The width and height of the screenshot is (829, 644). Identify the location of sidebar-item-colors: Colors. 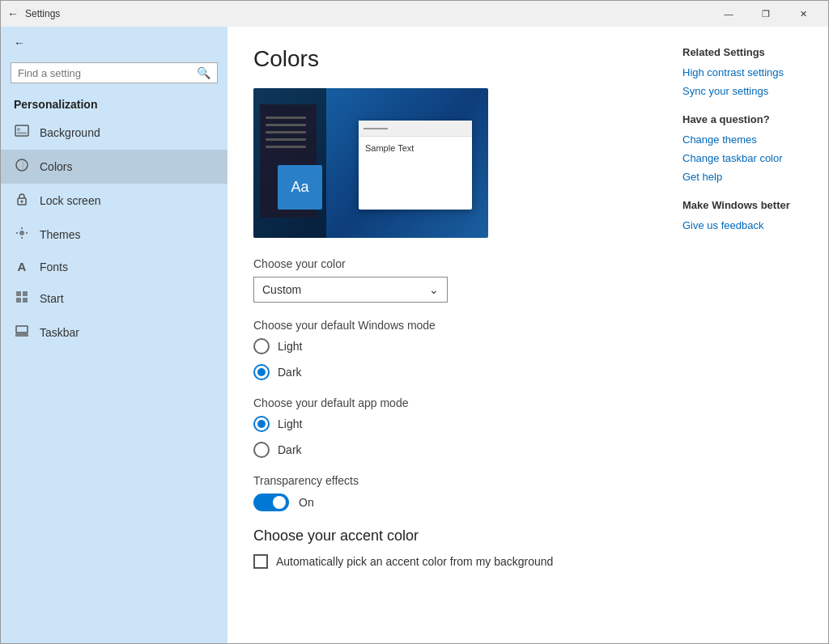
(114, 167).